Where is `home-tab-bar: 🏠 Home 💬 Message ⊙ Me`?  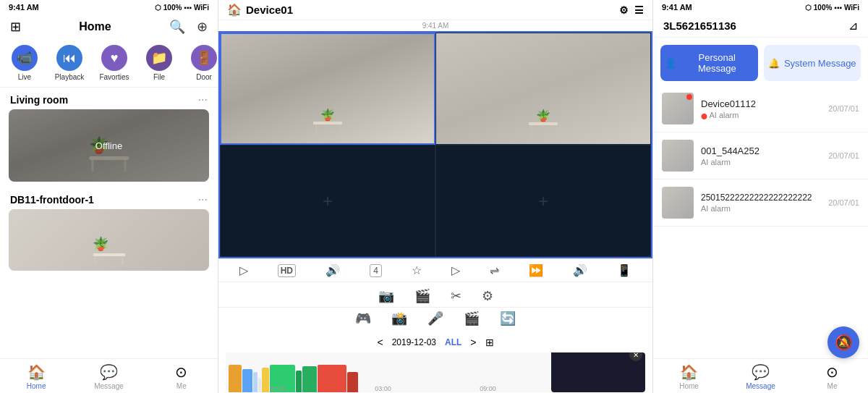
home-tab-bar: 🏠 Home 💬 Message ⊙ Me is located at coordinates (109, 376).